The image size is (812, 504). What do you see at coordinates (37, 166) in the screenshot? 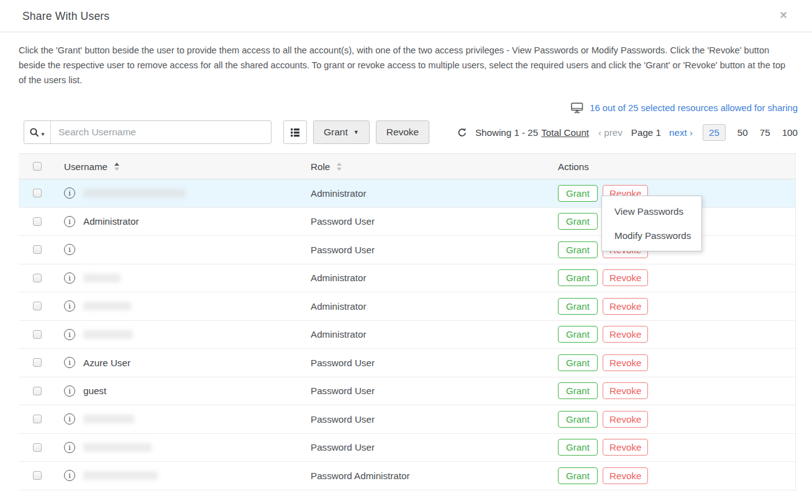
I see `select-all-checkbox` at bounding box center [37, 166].